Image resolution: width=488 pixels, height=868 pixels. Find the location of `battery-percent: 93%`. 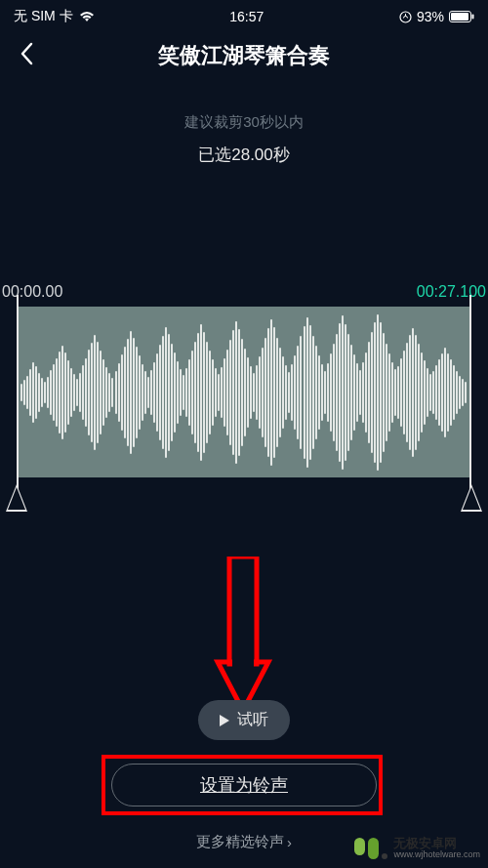

battery-percent: 93% is located at coordinates (430, 17).